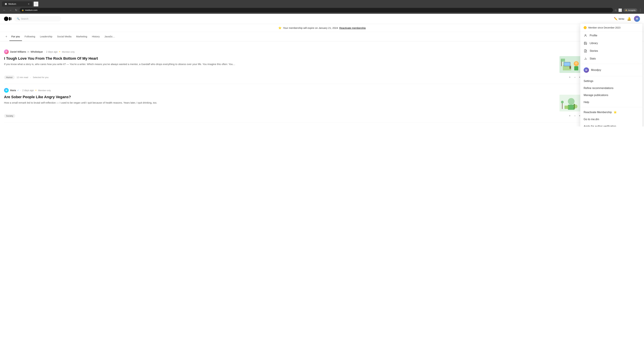  I want to click on tab-javascript: JavaSc…, so click(110, 36).